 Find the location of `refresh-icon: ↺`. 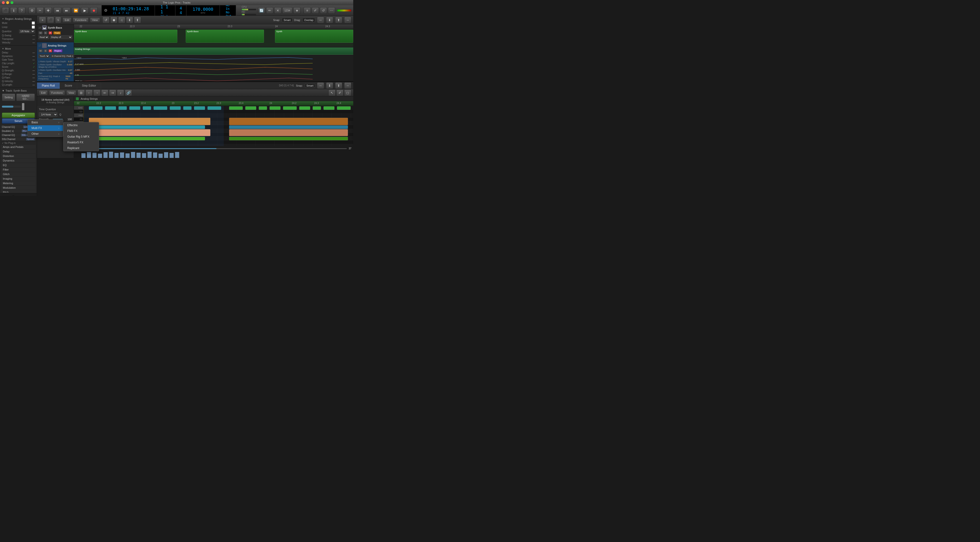

refresh-icon: ↺ is located at coordinates (323, 11).